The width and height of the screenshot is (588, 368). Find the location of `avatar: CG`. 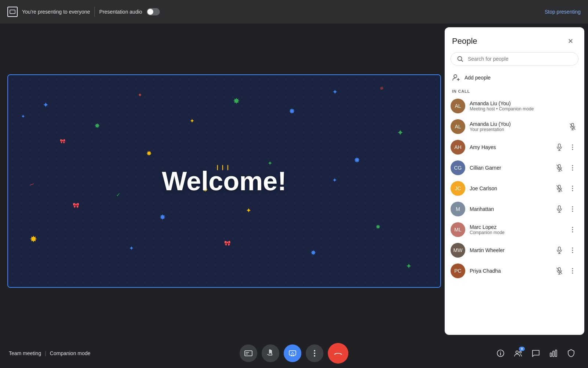

avatar: CG is located at coordinates (458, 168).